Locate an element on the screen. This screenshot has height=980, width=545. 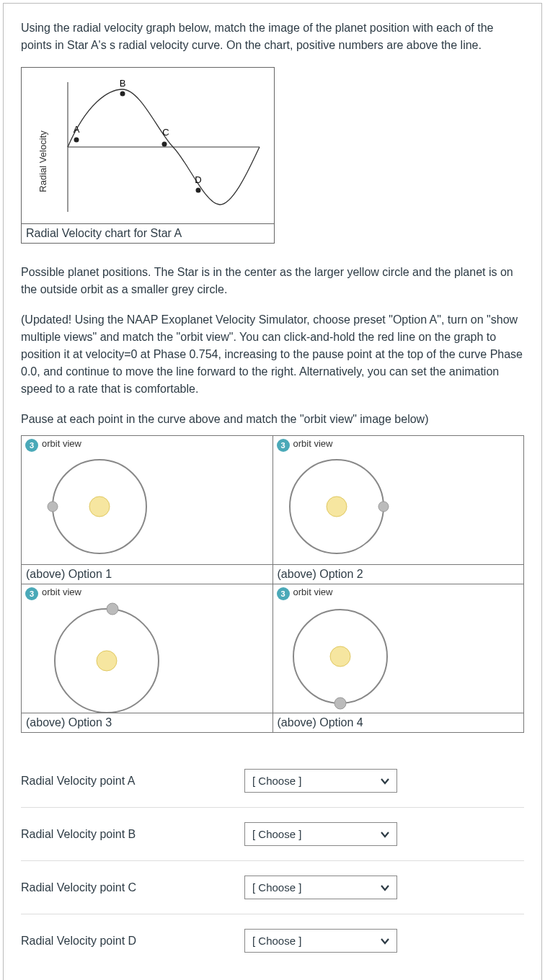
match-label-C: Radial Velocity point C is located at coordinates (133, 888).